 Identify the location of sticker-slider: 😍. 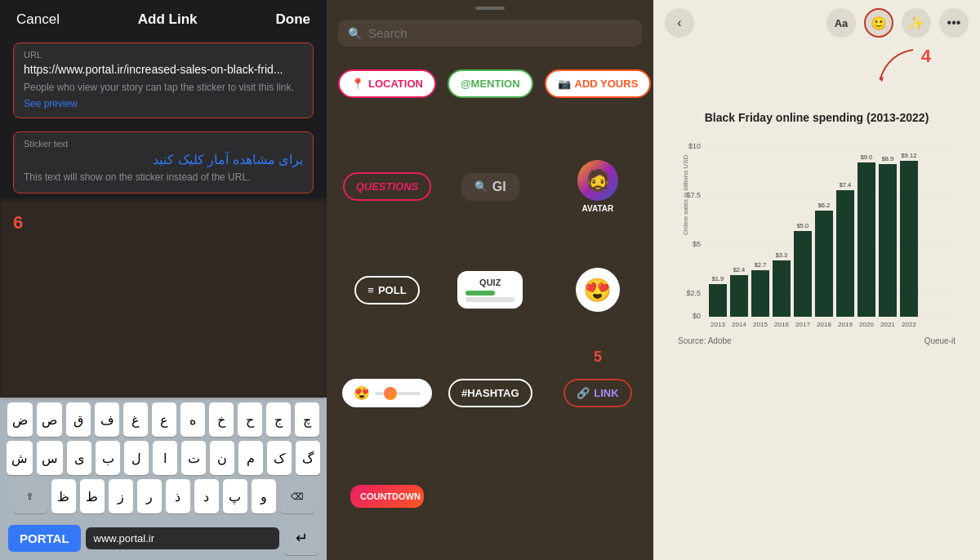
(387, 393).